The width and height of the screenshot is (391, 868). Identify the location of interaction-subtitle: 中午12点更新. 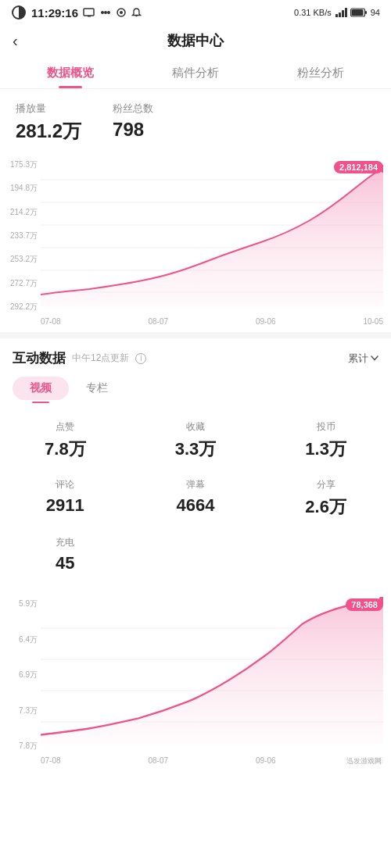
(100, 358).